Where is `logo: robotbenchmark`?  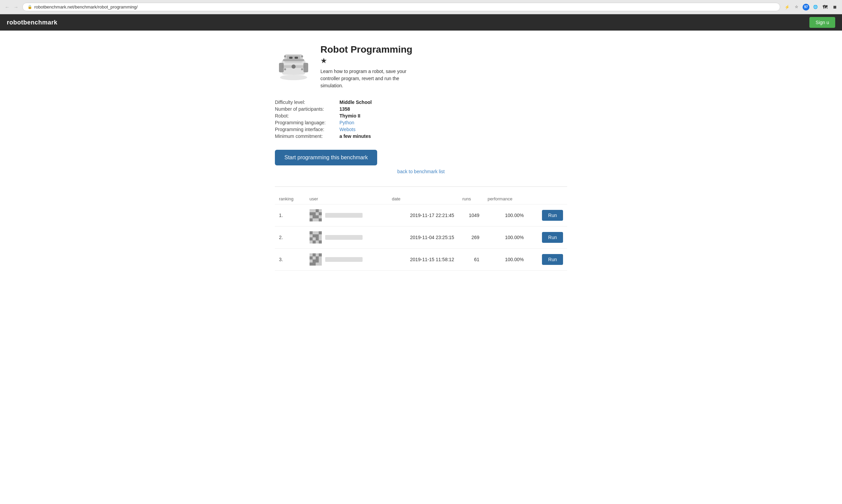
logo: robotbenchmark is located at coordinates (32, 22).